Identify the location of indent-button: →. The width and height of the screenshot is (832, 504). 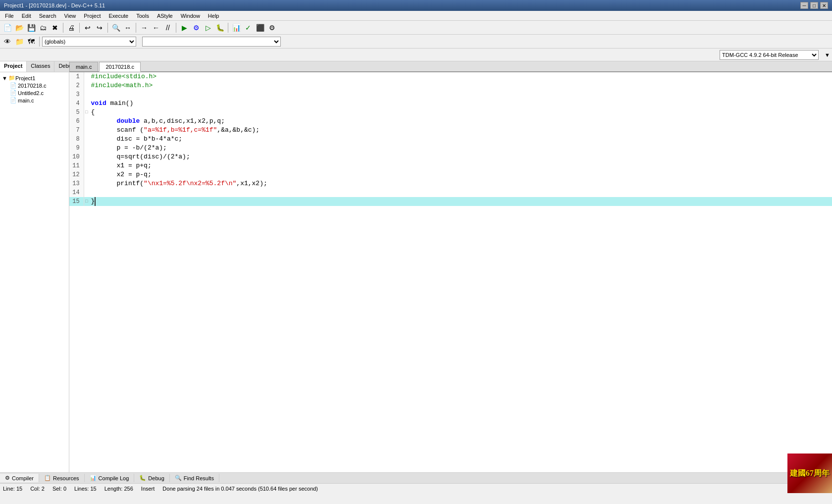
(144, 28).